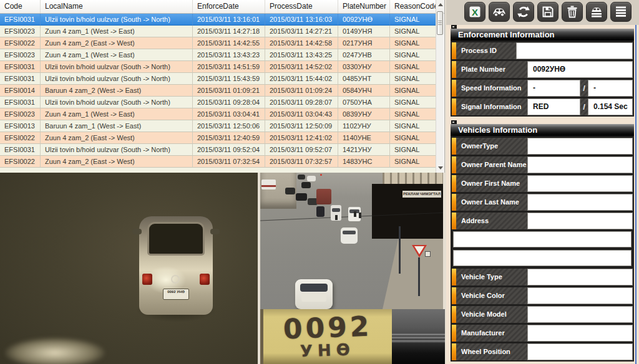 This screenshot has height=364, width=639. What do you see at coordinates (580, 70) in the screenshot?
I see `plate-number-field: 0092УНӨ` at bounding box center [580, 70].